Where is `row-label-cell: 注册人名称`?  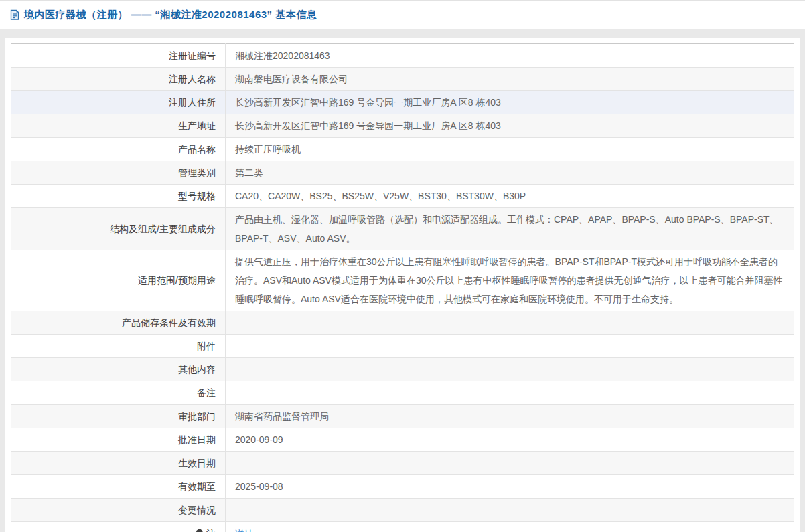 row-label-cell: 注册人名称 is located at coordinates (119, 79).